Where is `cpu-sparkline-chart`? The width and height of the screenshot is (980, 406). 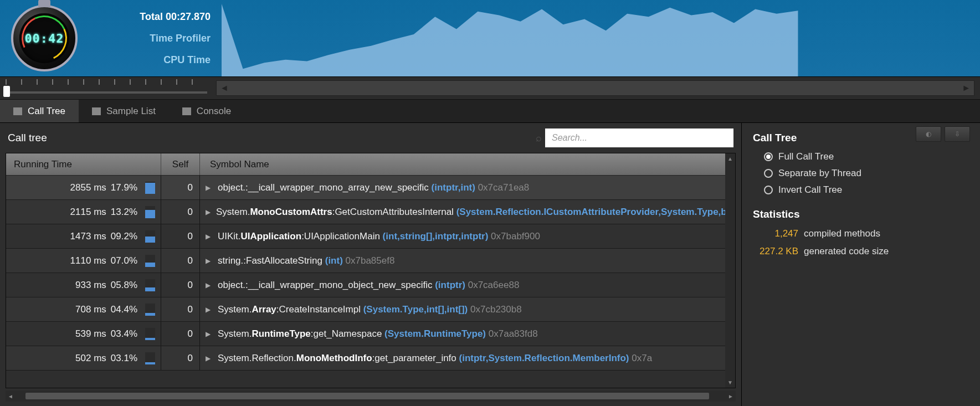
cpu-sparkline-chart is located at coordinates (601, 38).